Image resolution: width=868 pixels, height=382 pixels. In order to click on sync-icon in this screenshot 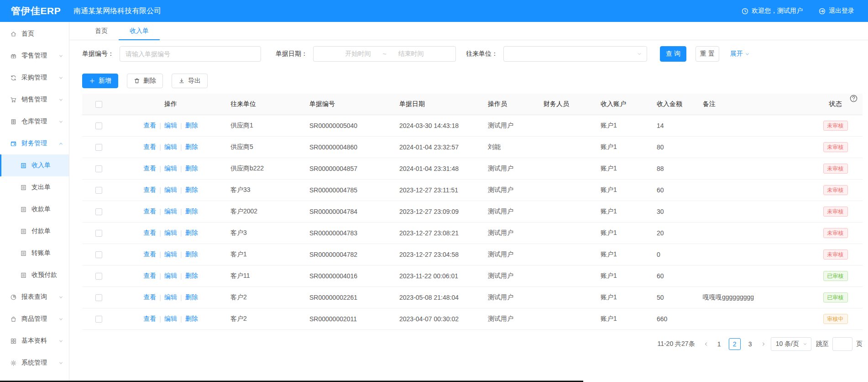, I will do `click(14, 78)`.